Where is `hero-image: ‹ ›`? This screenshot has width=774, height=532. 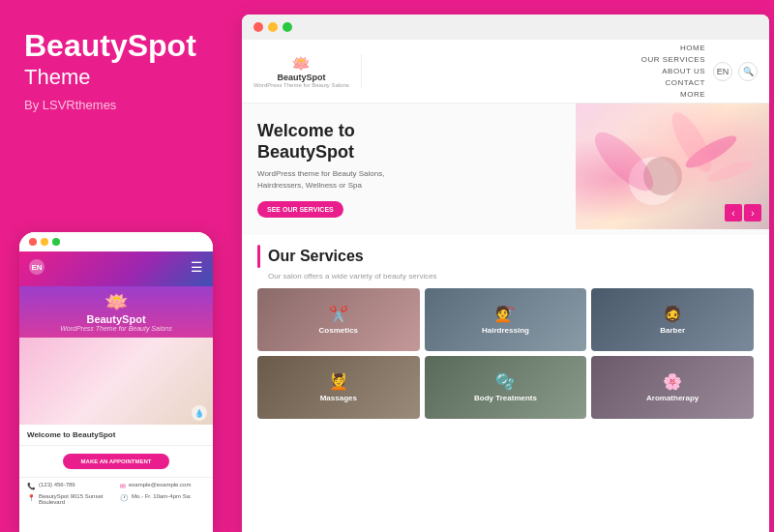 hero-image: ‹ › is located at coordinates (672, 166).